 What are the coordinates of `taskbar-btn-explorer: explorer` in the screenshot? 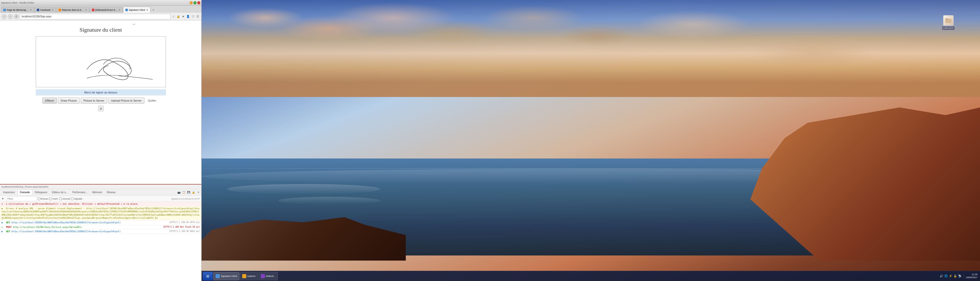 It's located at (249, 276).